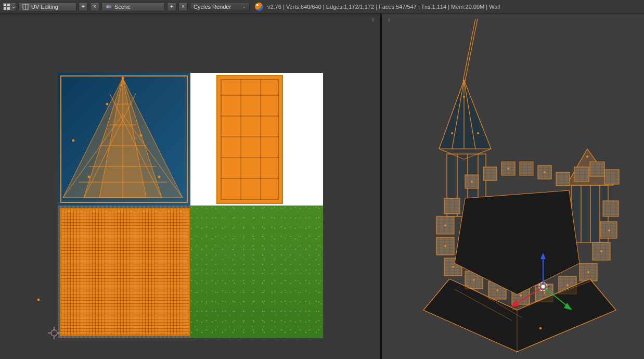 Image resolution: width=644 pixels, height=359 pixels. Describe the element at coordinates (38, 300) in the screenshot. I see `uv-stray-vertex` at that location.